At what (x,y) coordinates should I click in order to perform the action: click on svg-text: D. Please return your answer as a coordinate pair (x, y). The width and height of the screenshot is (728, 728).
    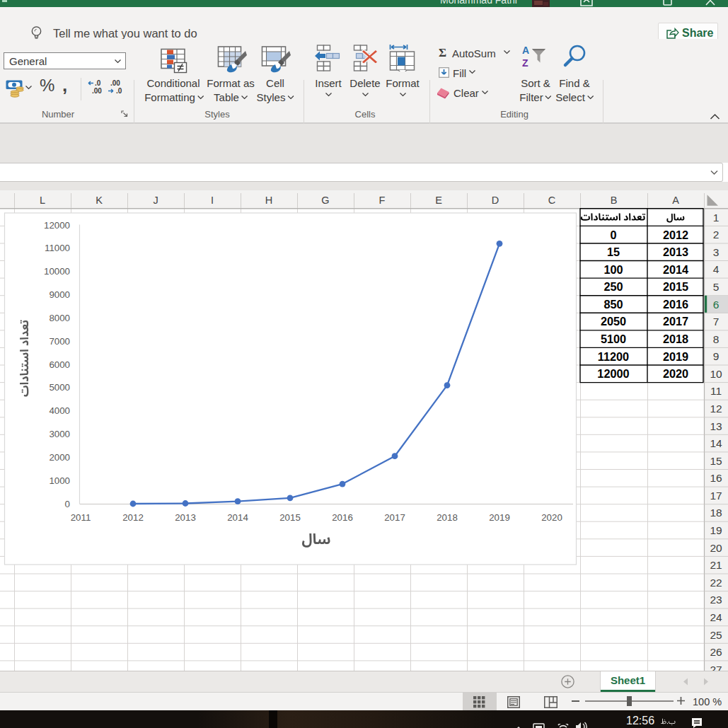
    Looking at the image, I should click on (495, 200).